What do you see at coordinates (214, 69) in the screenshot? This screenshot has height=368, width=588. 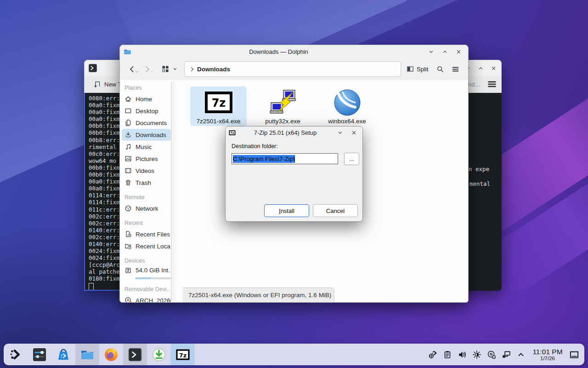 I see `breadcrumb: Downloads` at bounding box center [214, 69].